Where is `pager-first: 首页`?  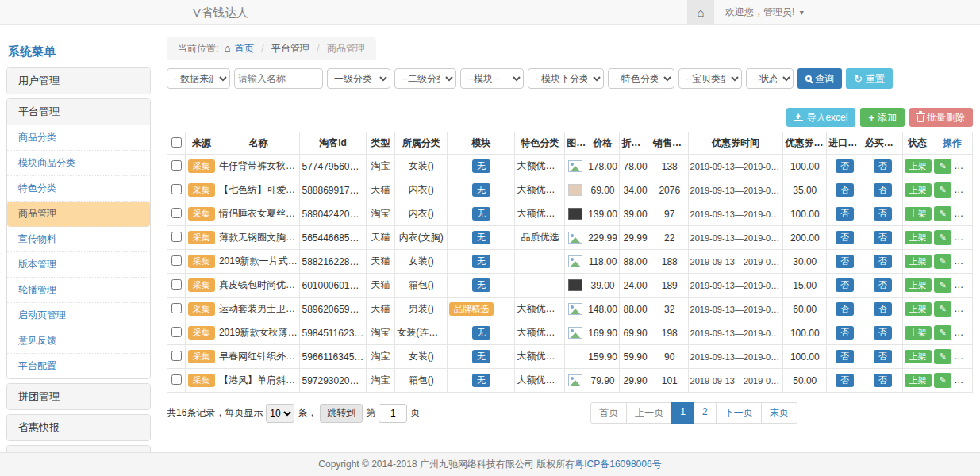
pager-first: 首页 is located at coordinates (609, 413).